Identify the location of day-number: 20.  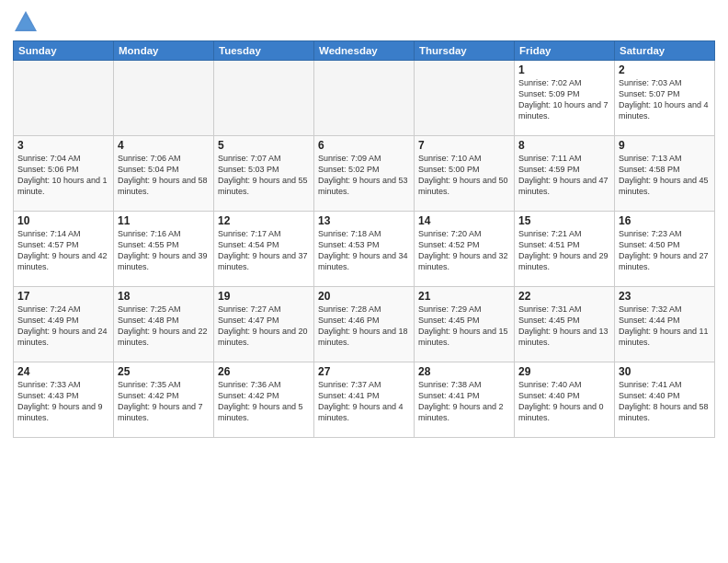
(364, 296).